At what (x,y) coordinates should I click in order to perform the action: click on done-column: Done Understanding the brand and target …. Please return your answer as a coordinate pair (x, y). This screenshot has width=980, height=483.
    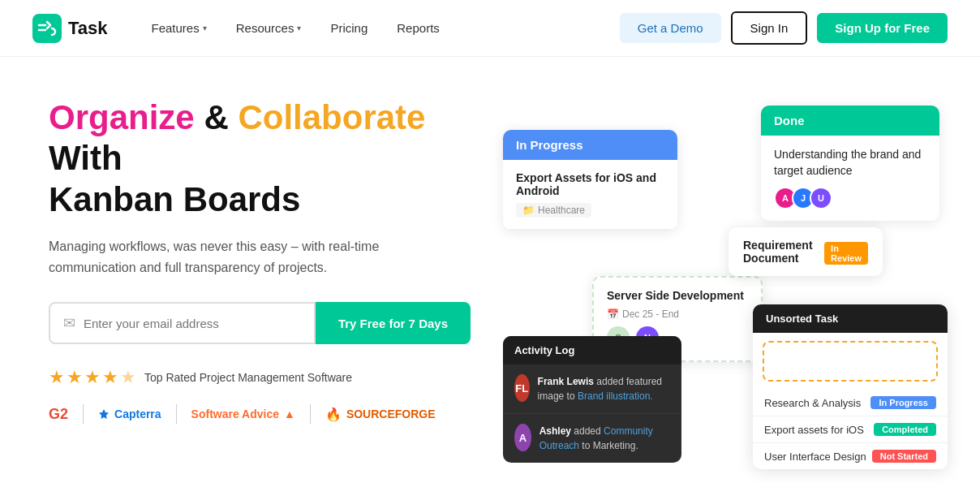
    Looking at the image, I should click on (850, 163).